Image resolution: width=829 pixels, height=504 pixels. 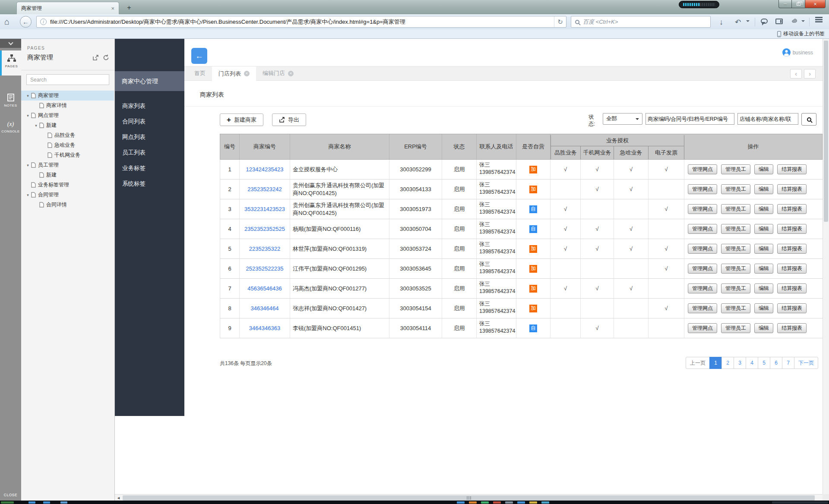 What do you see at coordinates (623, 119) in the screenshot?
I see `status-select: 全部` at bounding box center [623, 119].